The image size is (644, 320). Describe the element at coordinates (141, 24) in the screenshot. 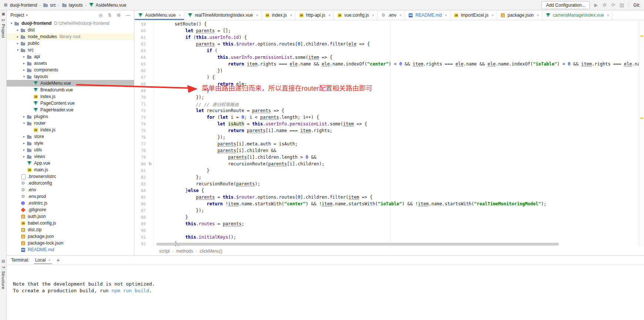

I see `line-number: 59` at that location.